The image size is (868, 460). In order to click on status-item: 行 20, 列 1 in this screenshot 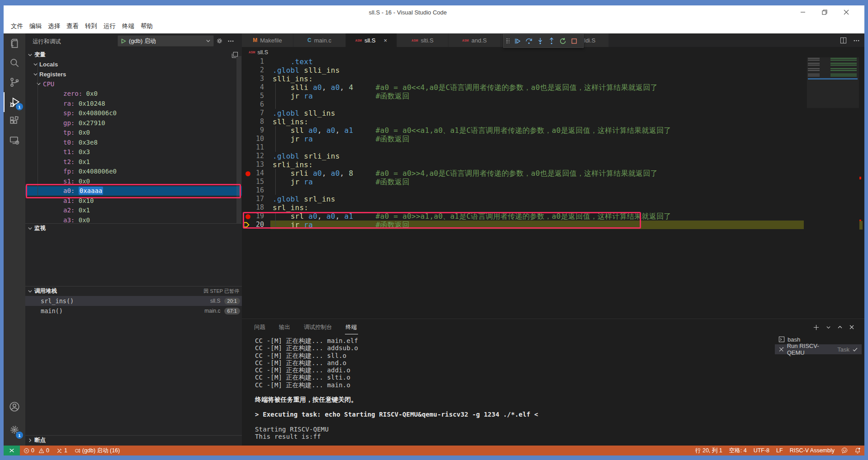, I will do `click(709, 451)`.